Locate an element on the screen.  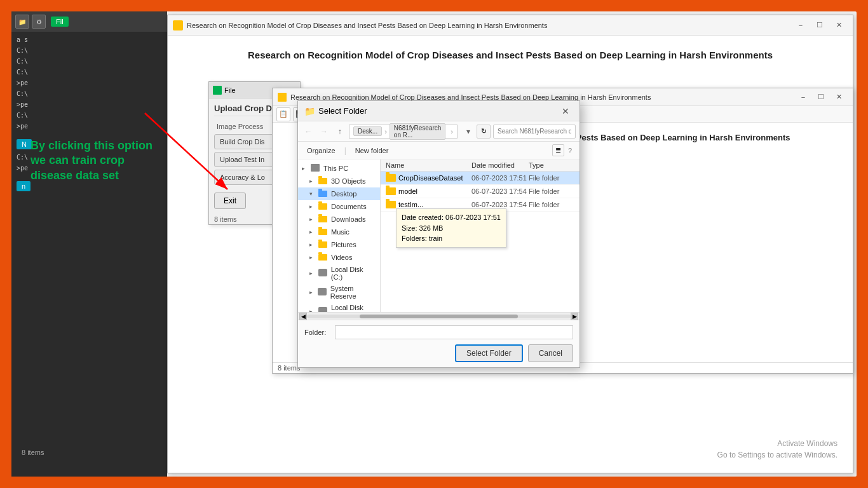
folder-icon-downloads is located at coordinates (323, 219).